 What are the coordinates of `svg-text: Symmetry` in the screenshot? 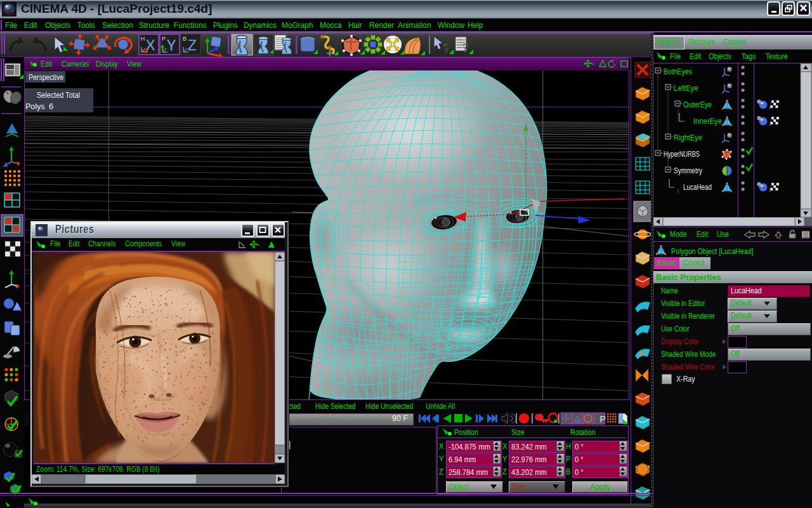 It's located at (688, 170).